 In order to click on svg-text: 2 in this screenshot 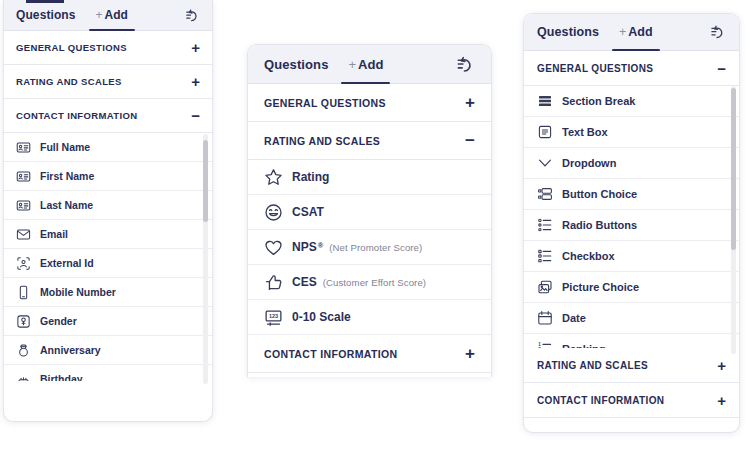, I will do `click(540, 348)`.